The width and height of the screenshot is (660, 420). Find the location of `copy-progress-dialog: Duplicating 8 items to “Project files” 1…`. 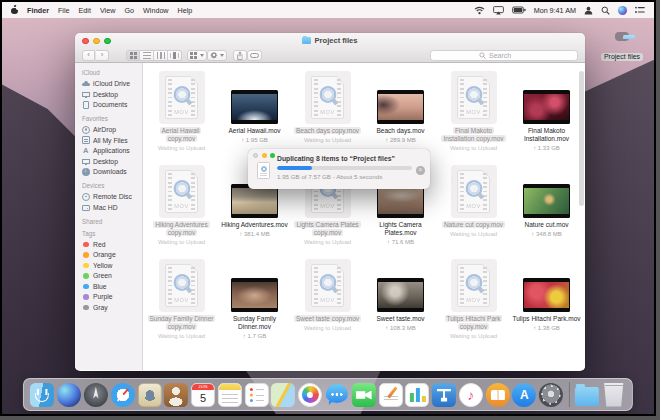

copy-progress-dialog: Duplicating 8 items to “Project files” 1… is located at coordinates (339, 169).